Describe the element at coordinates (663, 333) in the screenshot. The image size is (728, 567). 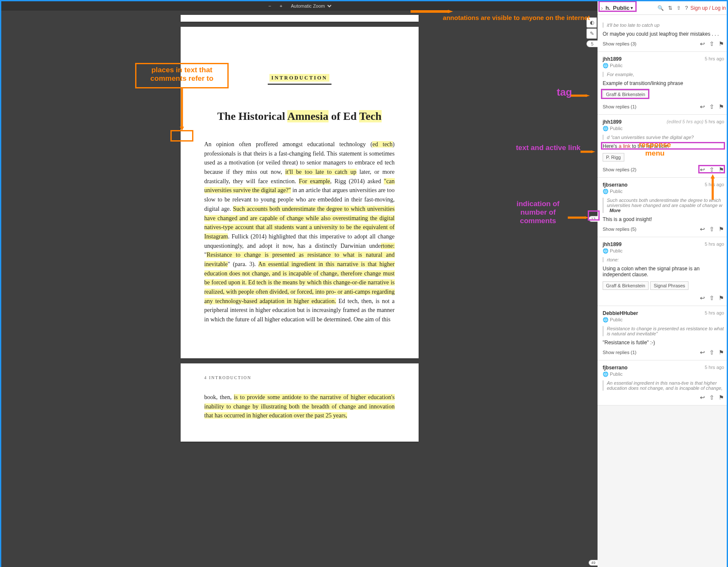
I see `annotation-card: DebbieHHuber5 hrs ago🌐 PublicResistance …` at that location.